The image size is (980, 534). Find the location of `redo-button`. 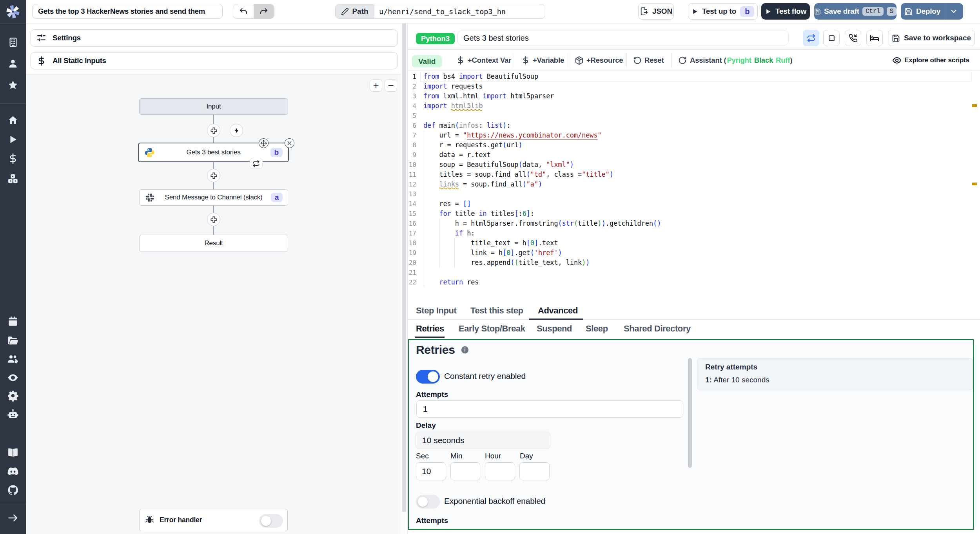

redo-button is located at coordinates (264, 11).